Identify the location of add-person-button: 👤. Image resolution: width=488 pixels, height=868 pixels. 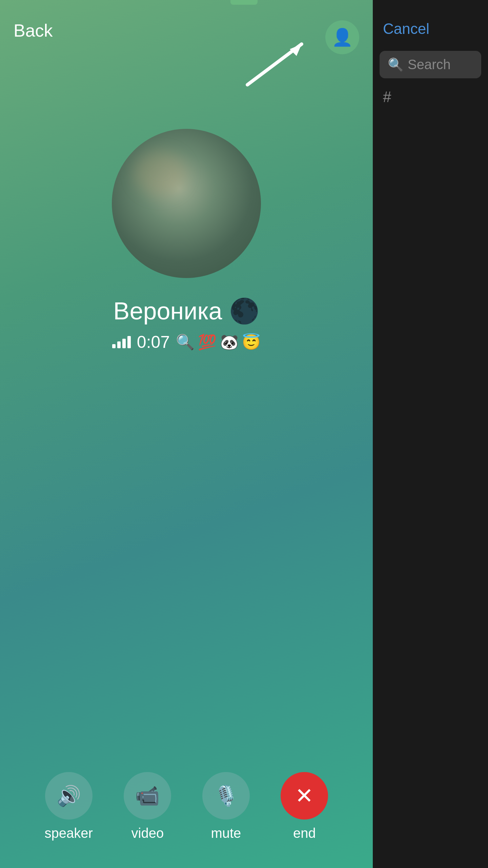
(342, 37).